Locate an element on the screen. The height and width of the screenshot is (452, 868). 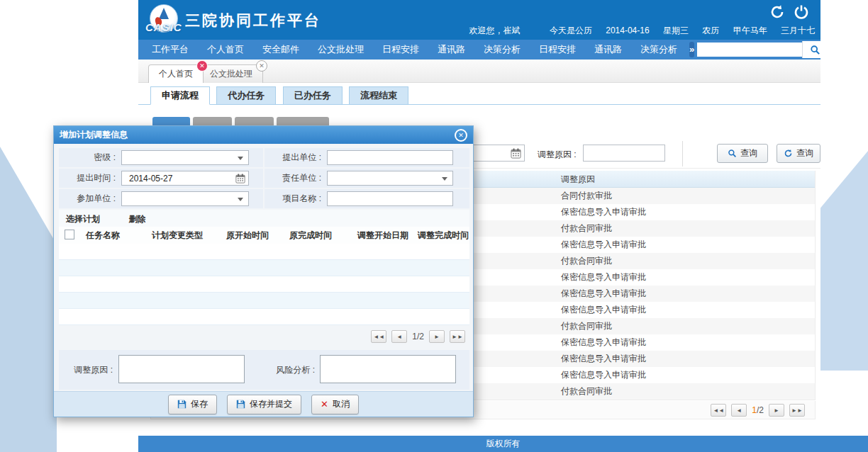
col-change-type: 计划变更类型 is located at coordinates (177, 235).